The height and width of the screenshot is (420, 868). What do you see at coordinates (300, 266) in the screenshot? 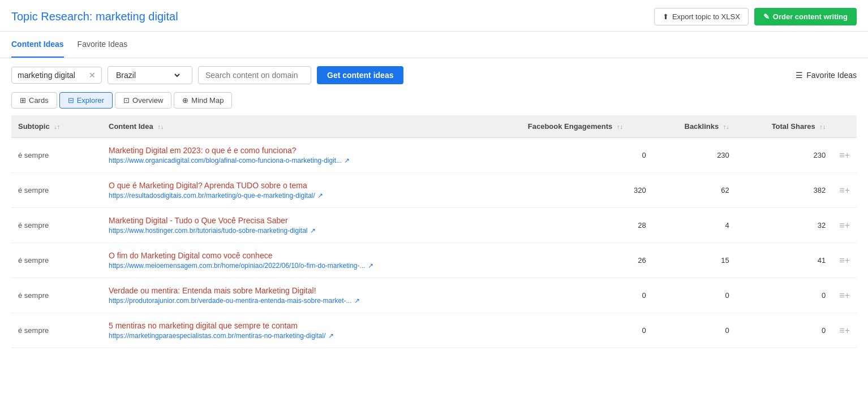
I see `content-url-link: https://www.meioemensagem.com.br/home/op…` at bounding box center [300, 266].